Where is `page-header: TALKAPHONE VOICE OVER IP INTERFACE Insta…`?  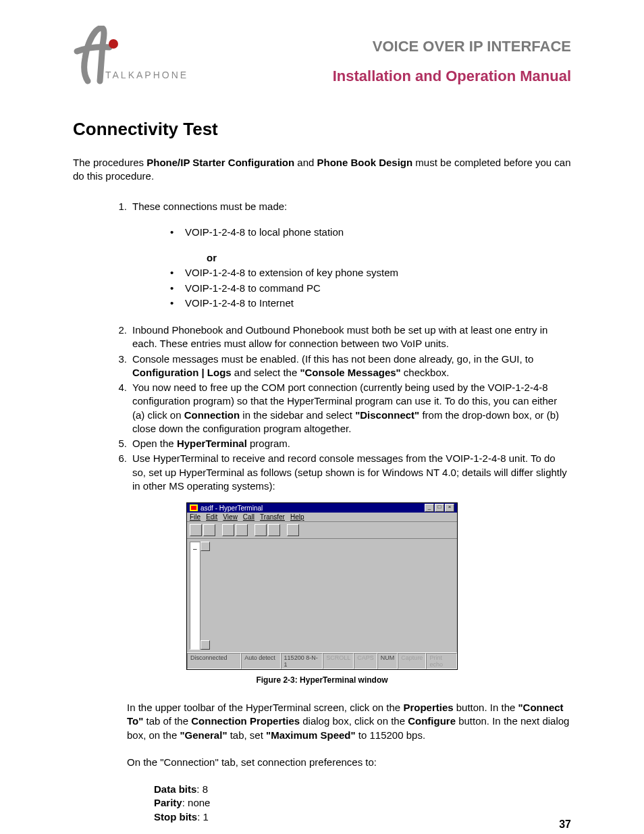
page-header: TALKAPHONE VOICE OVER IP INTERFACE Insta… is located at coordinates (322, 56).